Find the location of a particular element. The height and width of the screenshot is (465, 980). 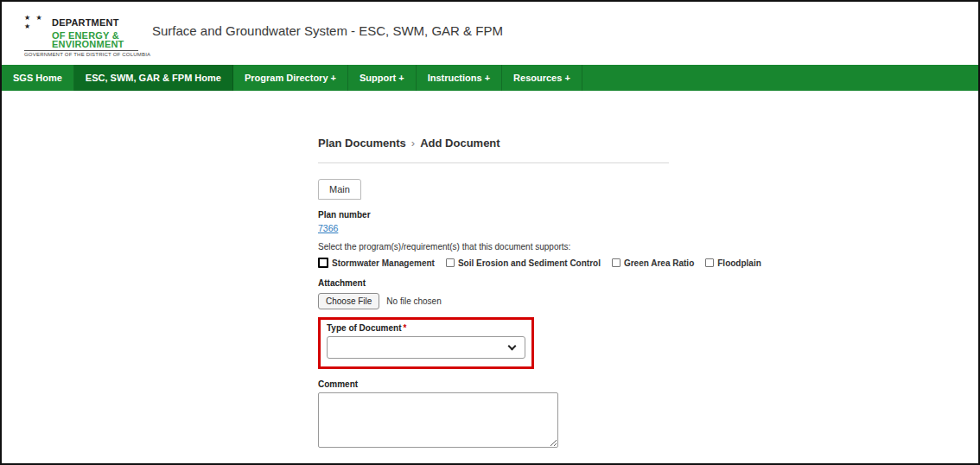

nav-item-instructions: Instructions + is located at coordinates (460, 78).